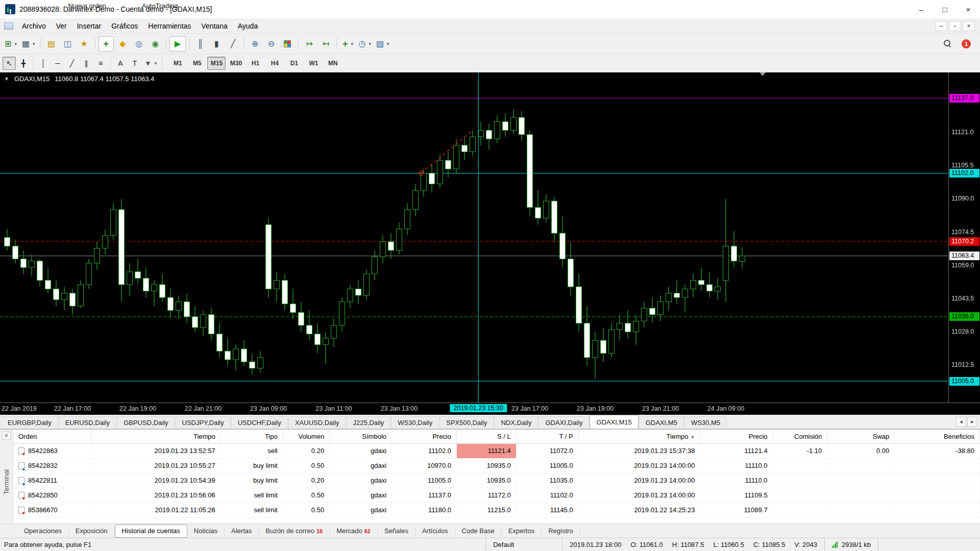 The width and height of the screenshot is (980, 551). Describe the element at coordinates (92, 531) in the screenshot. I see `terminal-tab-exposicion: Exposición` at that location.